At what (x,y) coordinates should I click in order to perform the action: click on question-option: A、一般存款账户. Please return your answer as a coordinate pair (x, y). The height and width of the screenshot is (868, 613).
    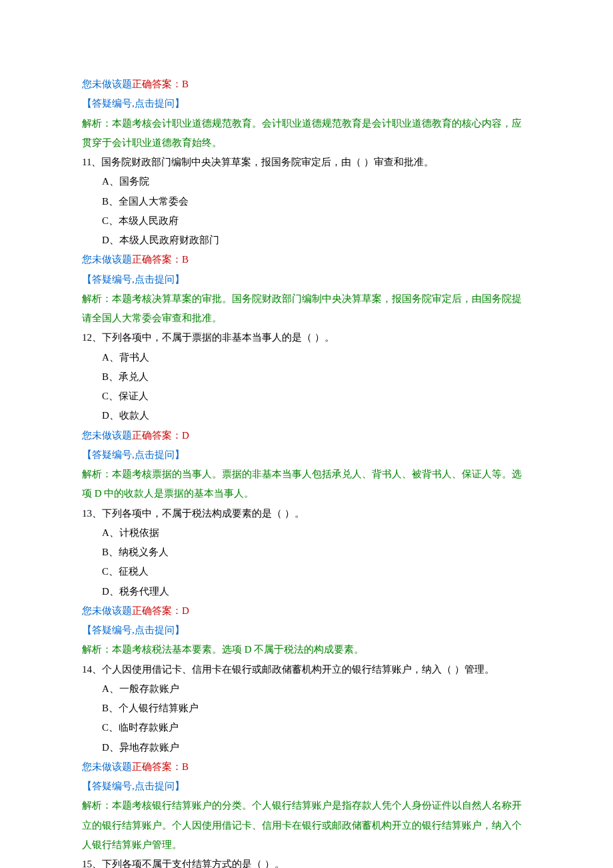
    Looking at the image, I should click on (306, 689).